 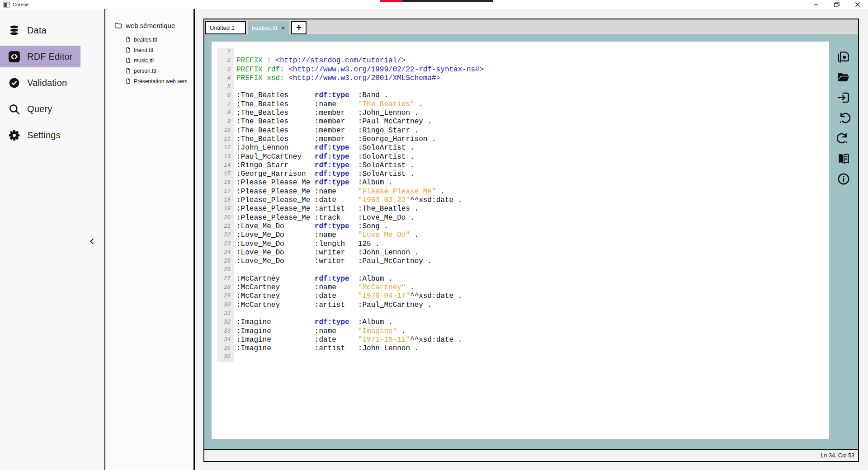 I want to click on line-number: 36, so click(x=225, y=357).